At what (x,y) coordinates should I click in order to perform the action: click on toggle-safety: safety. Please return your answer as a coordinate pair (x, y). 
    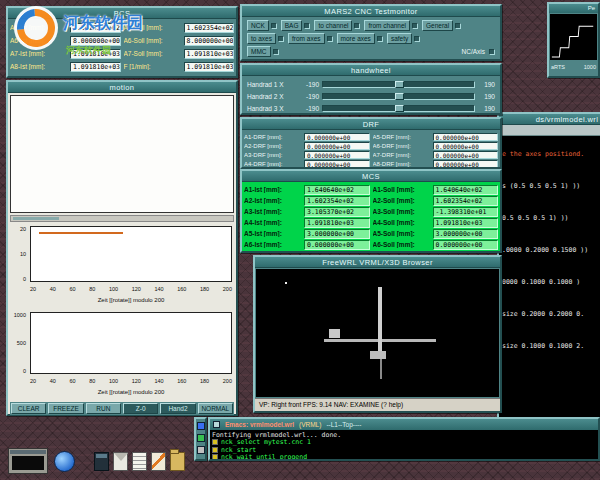
    Looking at the image, I should click on (404, 38).